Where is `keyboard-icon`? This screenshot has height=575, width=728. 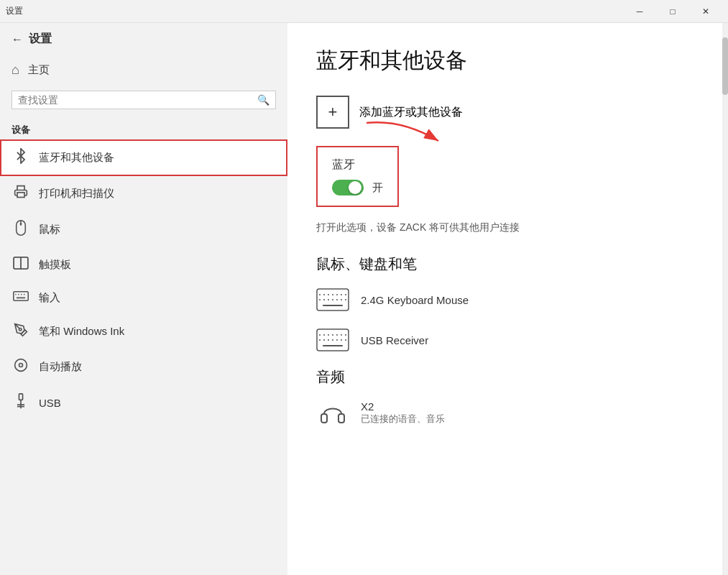
keyboard-icon is located at coordinates (21, 298).